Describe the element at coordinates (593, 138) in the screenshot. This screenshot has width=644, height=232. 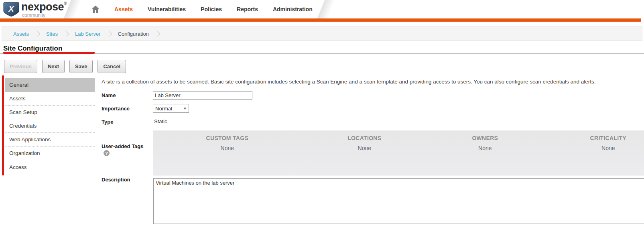
I see `column-header: CRITICALITY` at that location.